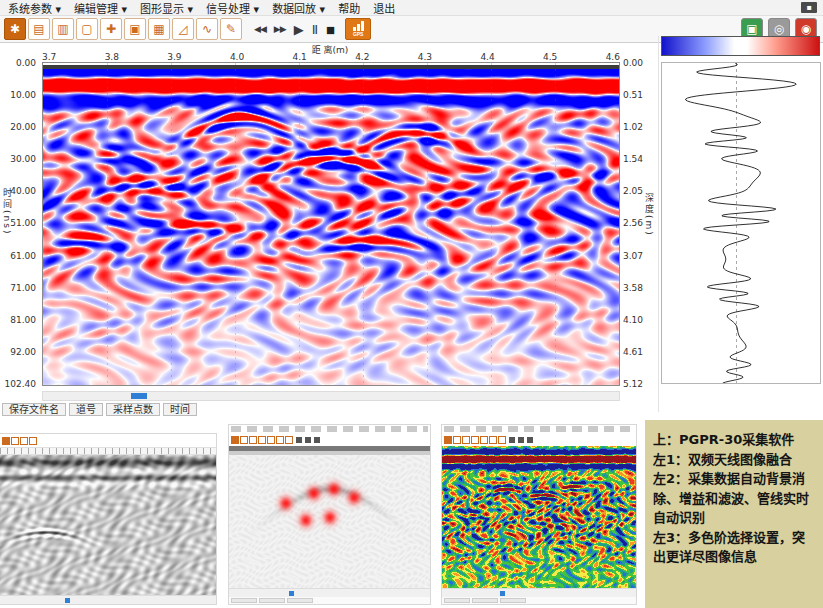  What do you see at coordinates (23, 191) in the screenshot?
I see `y-left-tick-40.00: 40.00` at bounding box center [23, 191].